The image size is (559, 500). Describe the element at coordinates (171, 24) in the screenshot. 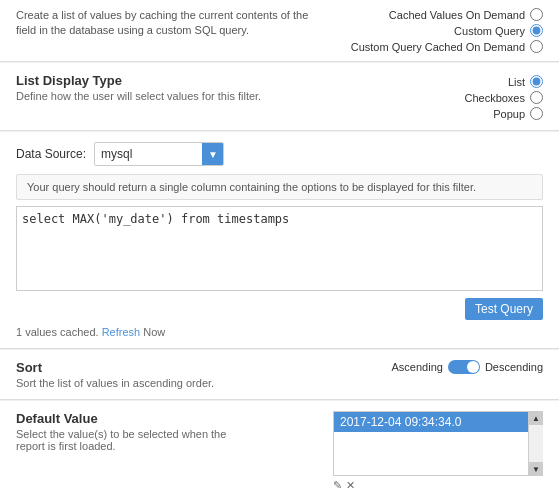

I see `caching-description: Create a list of values by caching the c…` at that location.